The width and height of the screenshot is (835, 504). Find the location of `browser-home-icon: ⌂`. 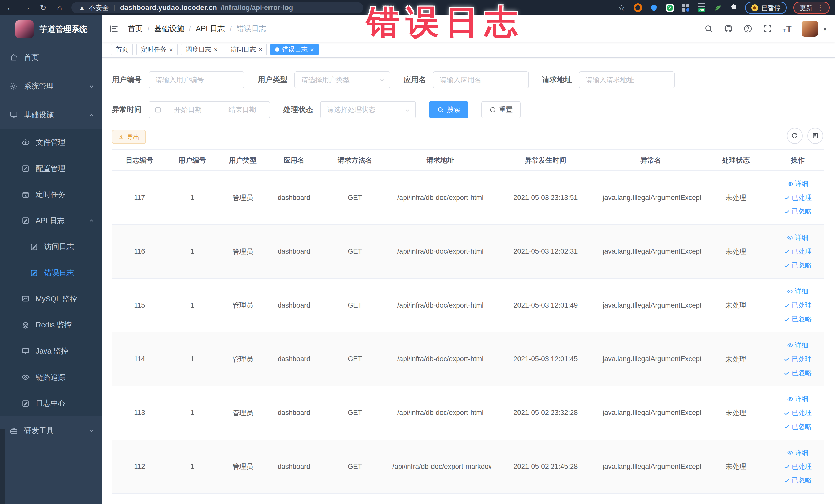

browser-home-icon: ⌂ is located at coordinates (60, 7).